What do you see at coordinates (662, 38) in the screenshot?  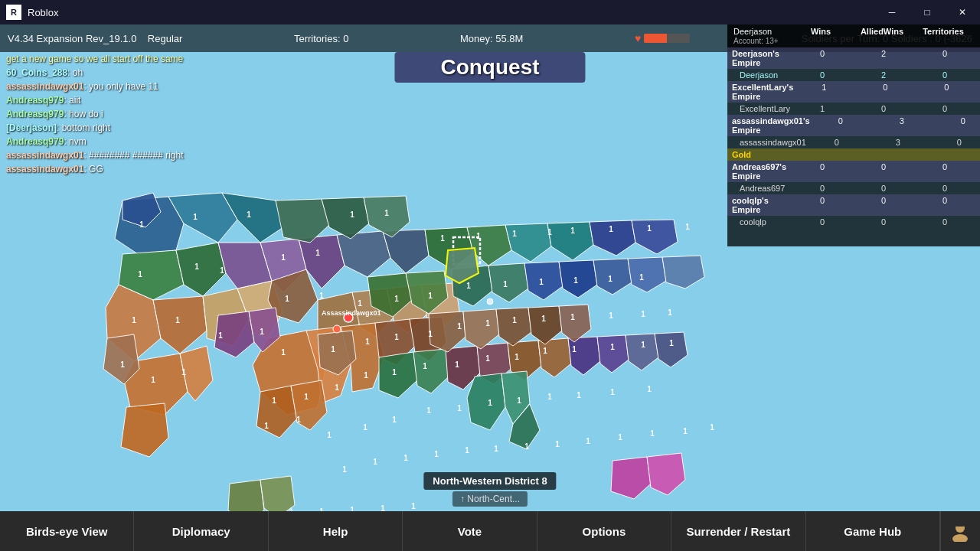 I see `health-bar-area: ♥` at bounding box center [662, 38].